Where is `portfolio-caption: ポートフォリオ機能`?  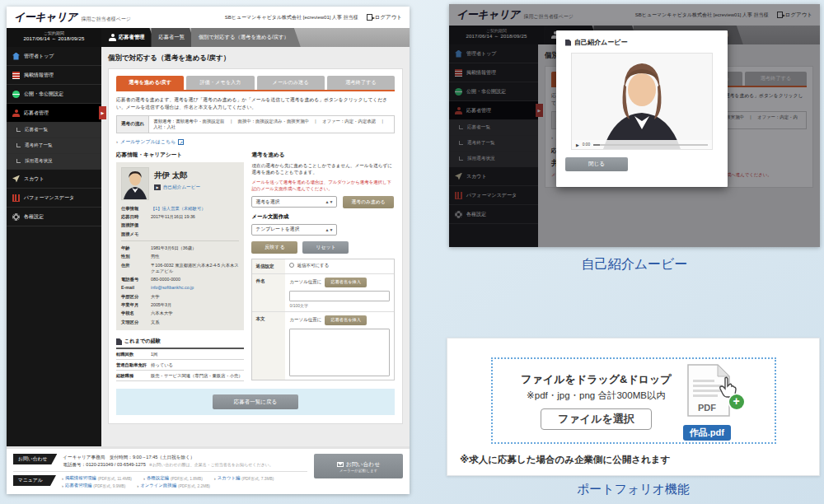 portfolio-caption: ポートフォリオ機能 is located at coordinates (633, 489).